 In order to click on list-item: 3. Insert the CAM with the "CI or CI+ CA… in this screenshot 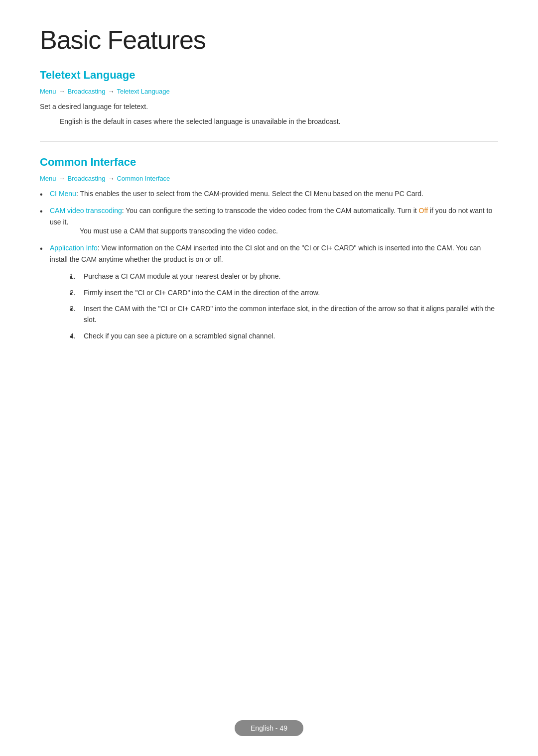, I will do `click(284, 315)`.